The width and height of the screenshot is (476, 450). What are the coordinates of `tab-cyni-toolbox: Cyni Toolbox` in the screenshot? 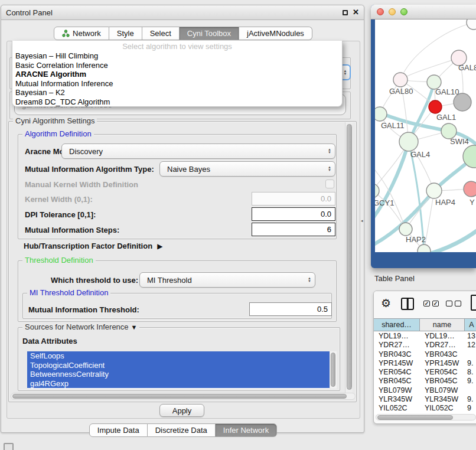 It's located at (209, 33).